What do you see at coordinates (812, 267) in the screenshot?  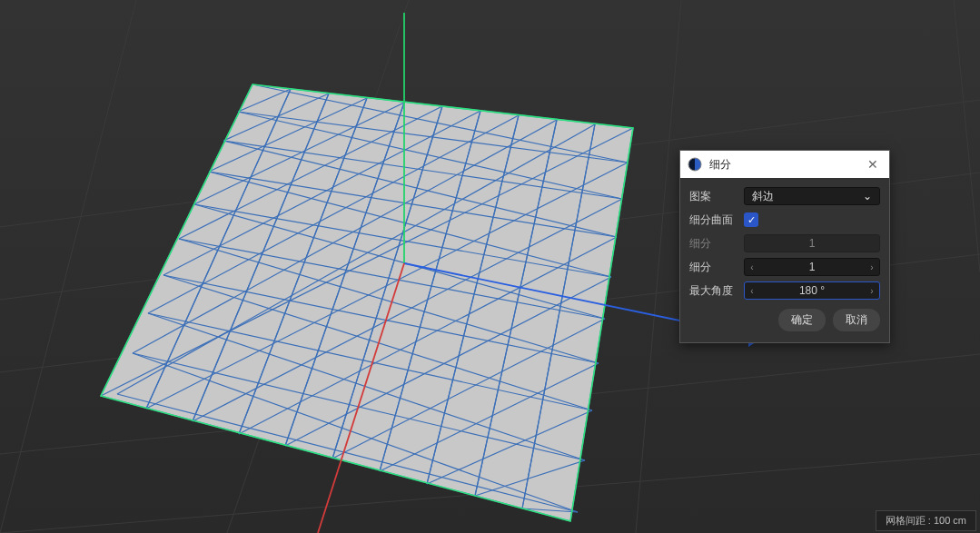 I see `subd2-spinner: ‹ 1 ›` at bounding box center [812, 267].